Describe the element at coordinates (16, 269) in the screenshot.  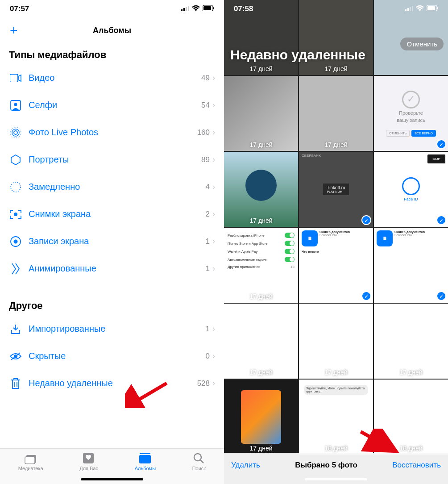
I see `animated-icon` at that location.